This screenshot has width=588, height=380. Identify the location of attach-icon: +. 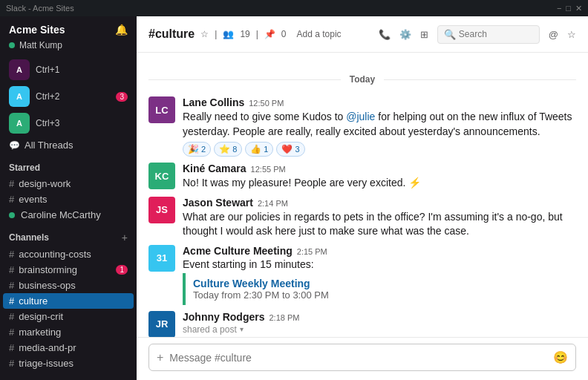
(160, 358).